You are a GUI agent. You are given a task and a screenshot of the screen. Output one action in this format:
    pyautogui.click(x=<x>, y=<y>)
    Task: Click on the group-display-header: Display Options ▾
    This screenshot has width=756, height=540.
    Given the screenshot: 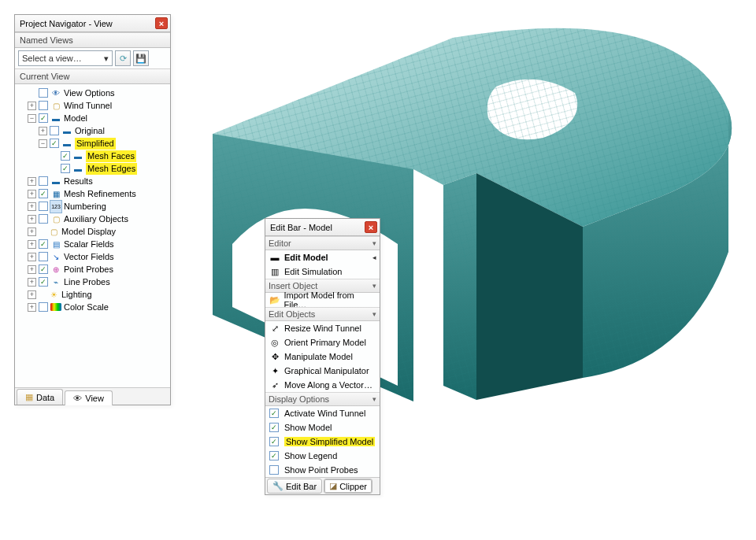 What is the action you would take?
    pyautogui.click(x=323, y=399)
    